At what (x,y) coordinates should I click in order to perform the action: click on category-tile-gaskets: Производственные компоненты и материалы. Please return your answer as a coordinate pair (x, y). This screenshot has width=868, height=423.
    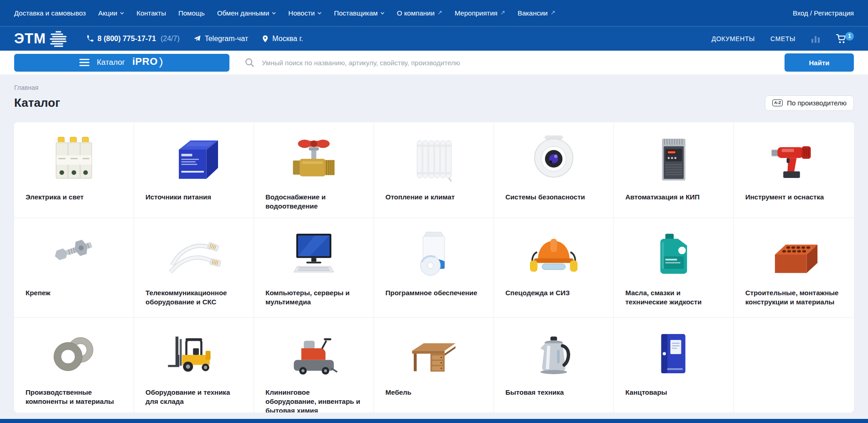
    Looking at the image, I should click on (74, 365).